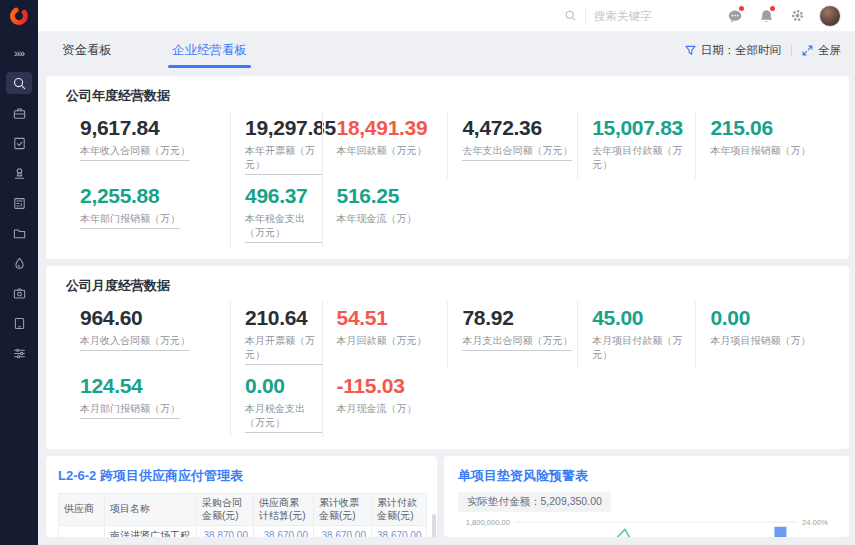 The height and width of the screenshot is (545, 855). I want to click on kpi-label: 本年收入合同额（万元）, so click(135, 152).